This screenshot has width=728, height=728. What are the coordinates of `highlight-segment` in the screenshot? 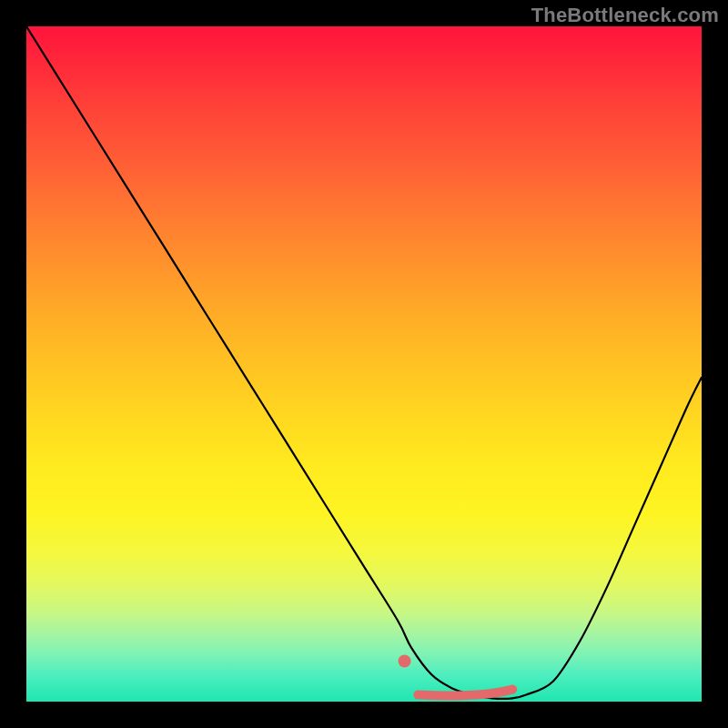 It's located at (465, 693).